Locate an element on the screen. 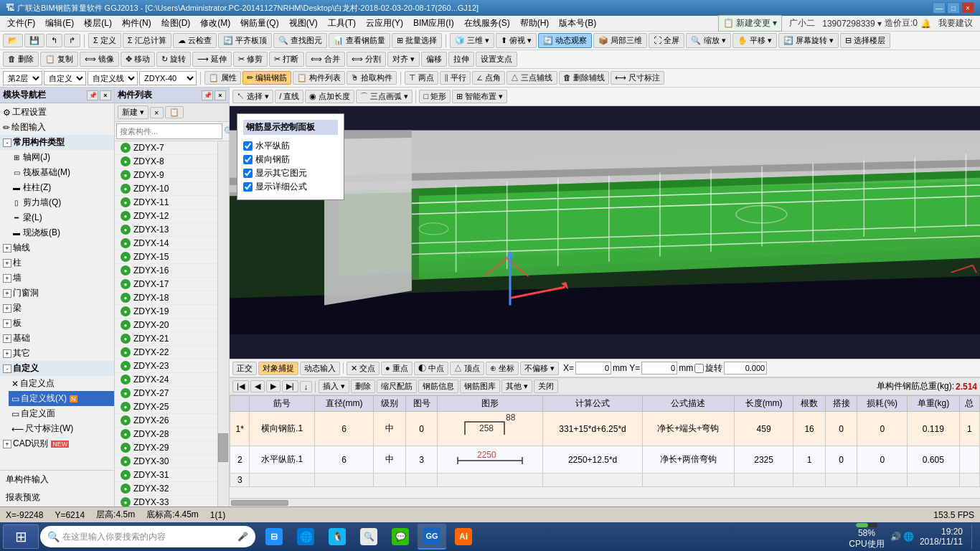 This screenshot has height=551, width=980. menu-version: 版本号(B) is located at coordinates (578, 23).